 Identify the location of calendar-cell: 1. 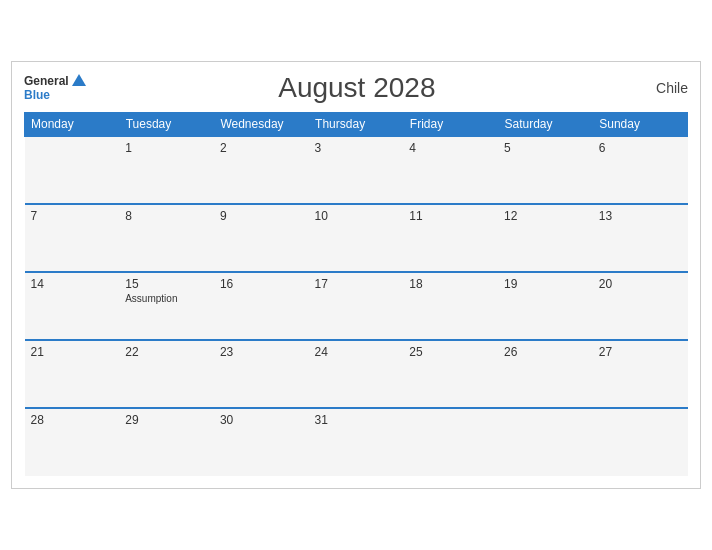
(166, 170).